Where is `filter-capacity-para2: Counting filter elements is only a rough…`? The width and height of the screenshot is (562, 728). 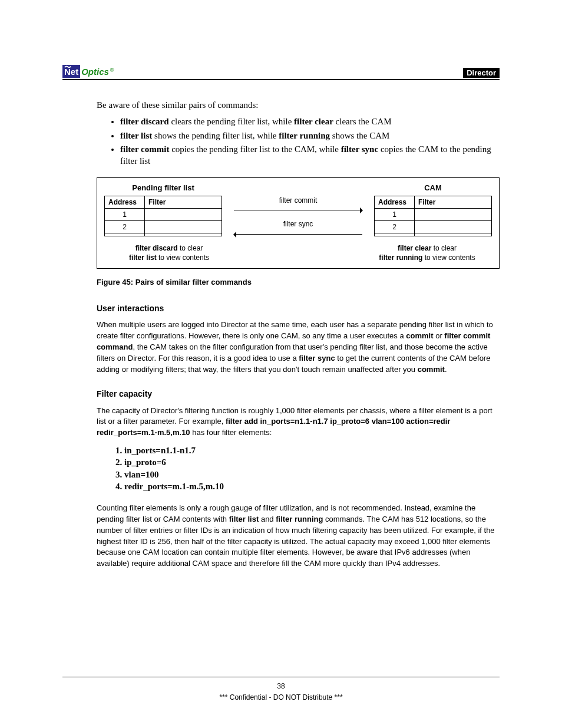 filter-capacity-para2: Counting filter elements is only a rough… is located at coordinates (298, 536).